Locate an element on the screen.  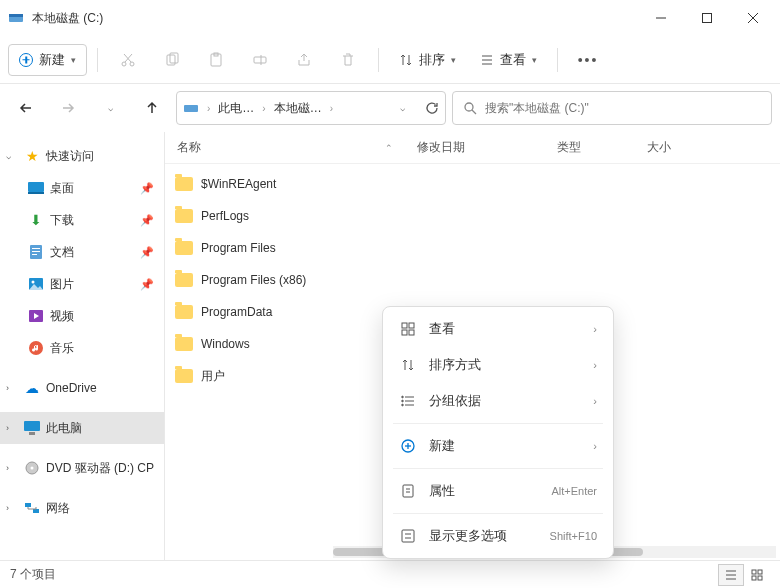
new-button: 新建 ▾ is located at coordinates (48, 60).